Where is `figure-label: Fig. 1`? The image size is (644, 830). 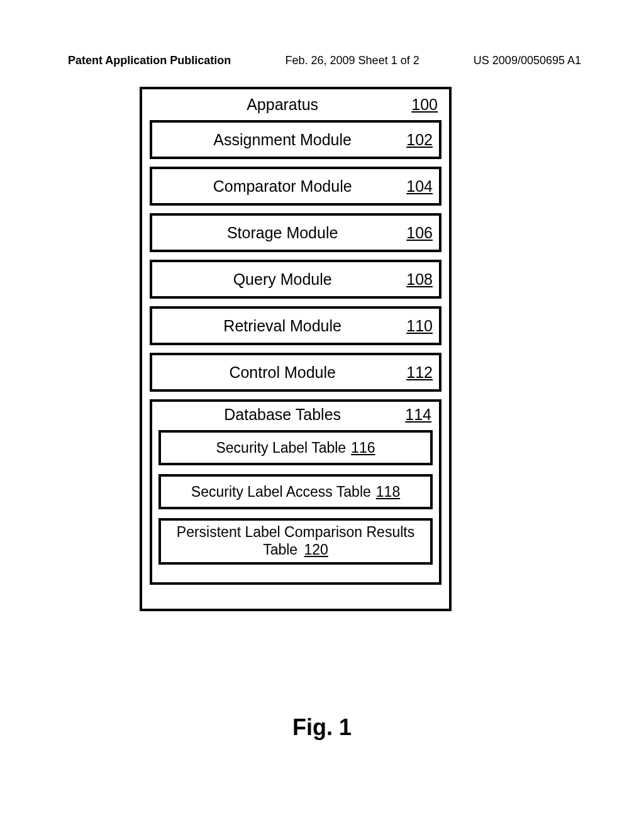 figure-label: Fig. 1 is located at coordinates (322, 728).